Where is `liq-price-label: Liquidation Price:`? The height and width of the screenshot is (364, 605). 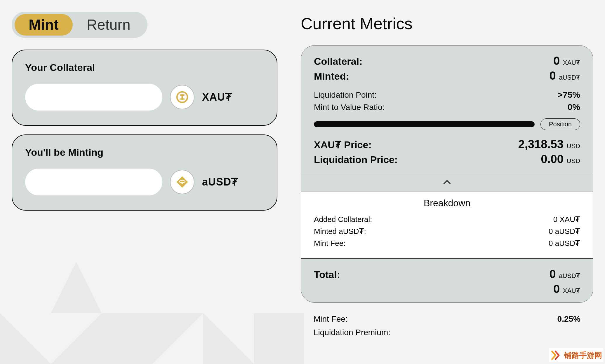
liq-price-label: Liquidation Price: is located at coordinates (356, 160).